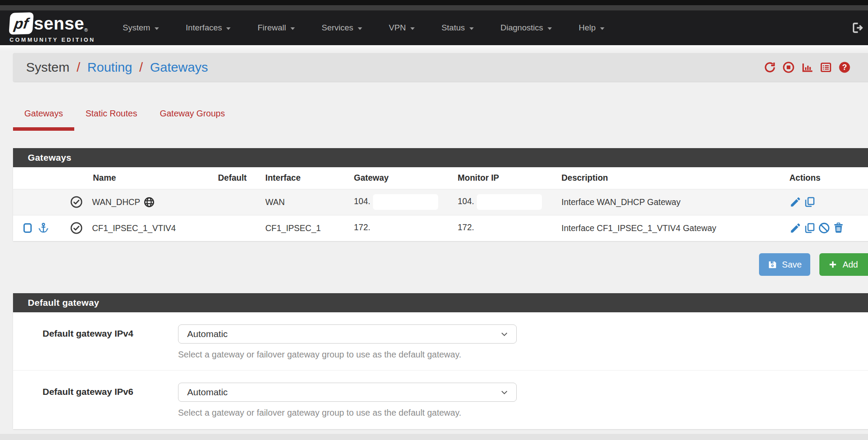 This screenshot has height=440, width=868. What do you see at coordinates (43, 120) in the screenshot?
I see `tab-gateways: Gateways` at bounding box center [43, 120].